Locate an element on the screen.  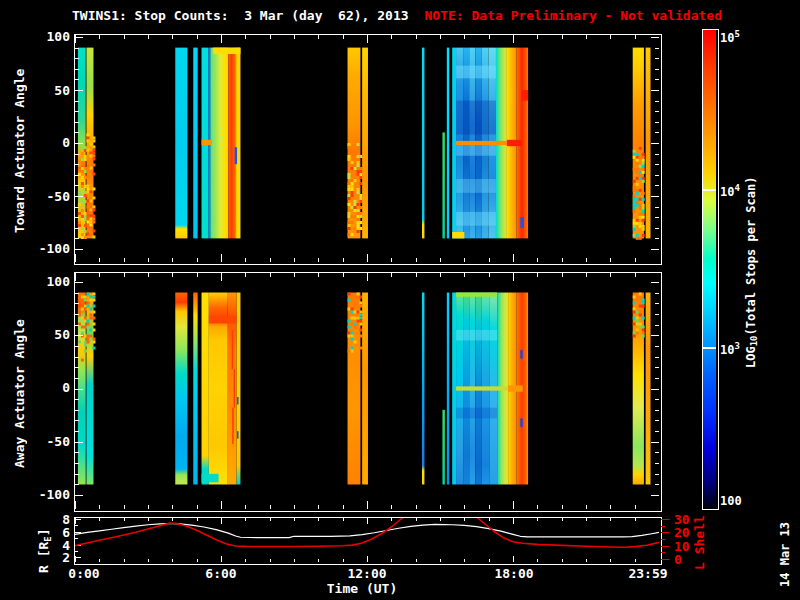
toward-ytick-m50: -50 is located at coordinates (35, 196).